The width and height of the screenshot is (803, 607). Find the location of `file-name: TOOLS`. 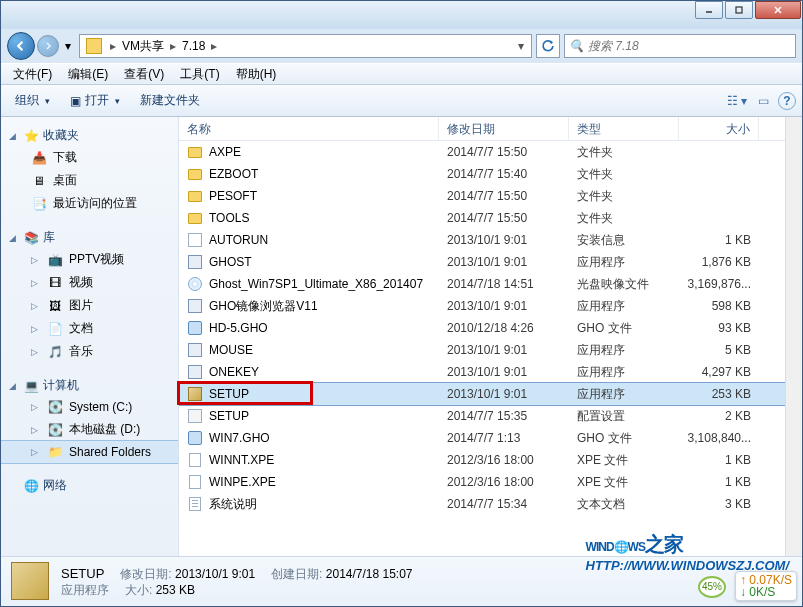

file-name: TOOLS is located at coordinates (229, 218).